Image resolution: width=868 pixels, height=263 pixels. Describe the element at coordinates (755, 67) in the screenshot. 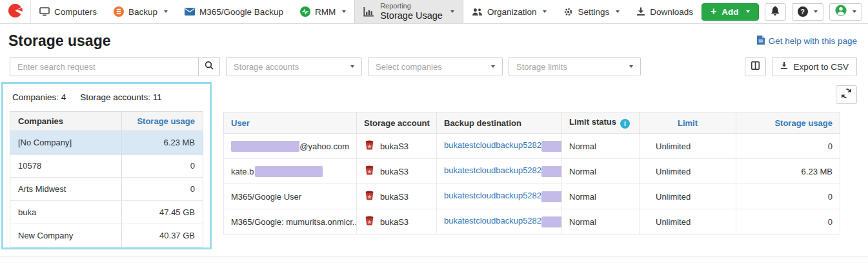

I see `column-settings-button` at that location.